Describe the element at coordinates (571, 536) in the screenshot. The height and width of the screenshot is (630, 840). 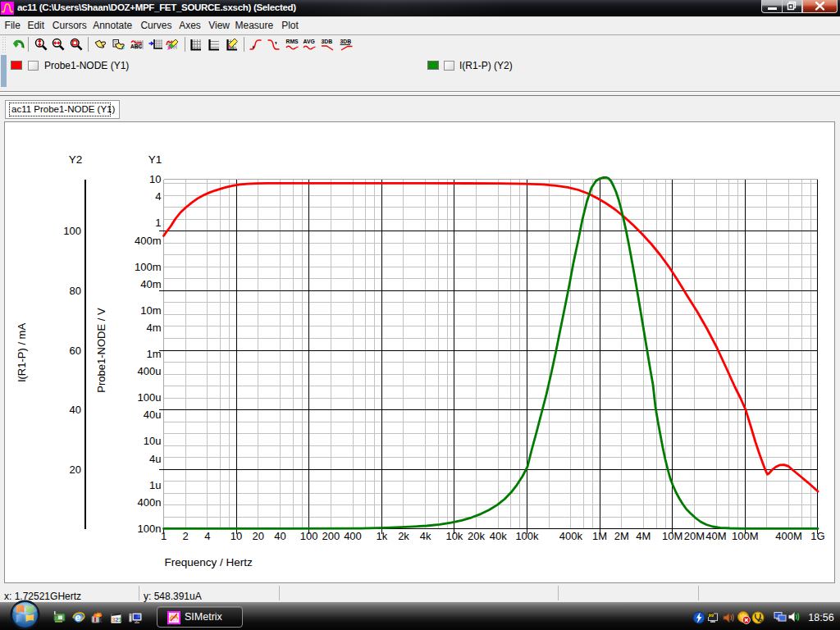
I see `svg-text: 400k` at that location.